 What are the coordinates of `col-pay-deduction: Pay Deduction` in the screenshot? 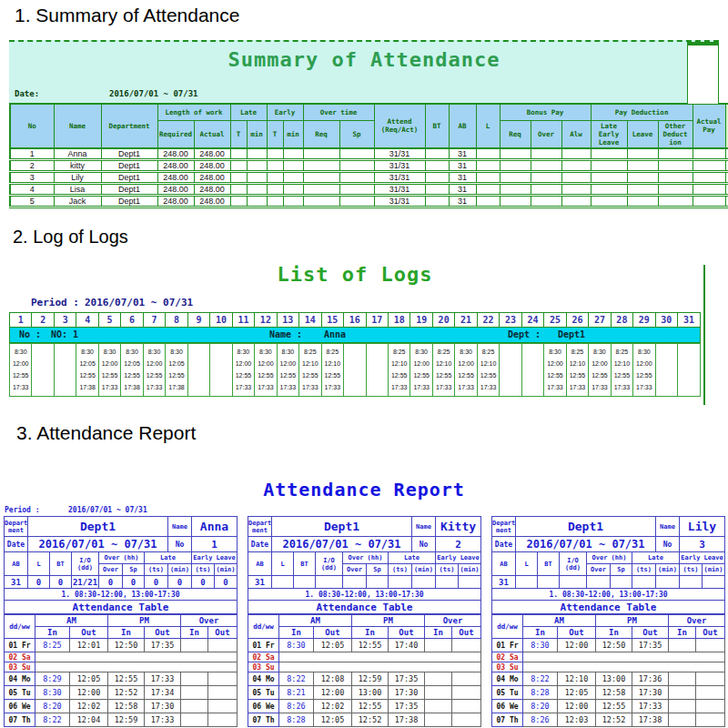 It's located at (642, 112).